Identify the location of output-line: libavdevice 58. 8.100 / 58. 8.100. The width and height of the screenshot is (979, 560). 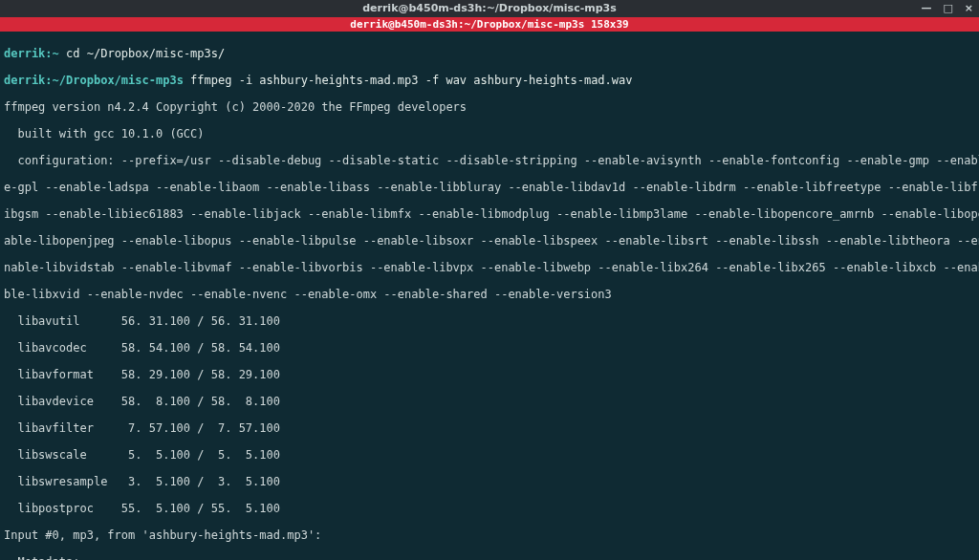
(490, 401).